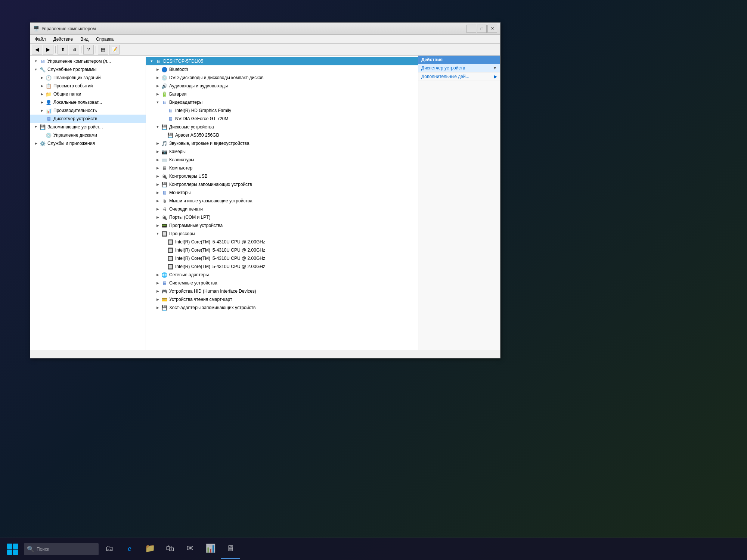  What do you see at coordinates (282, 94) in the screenshot?
I see `tree-item-battery: ▶ 🔋 Батареи` at bounding box center [282, 94].